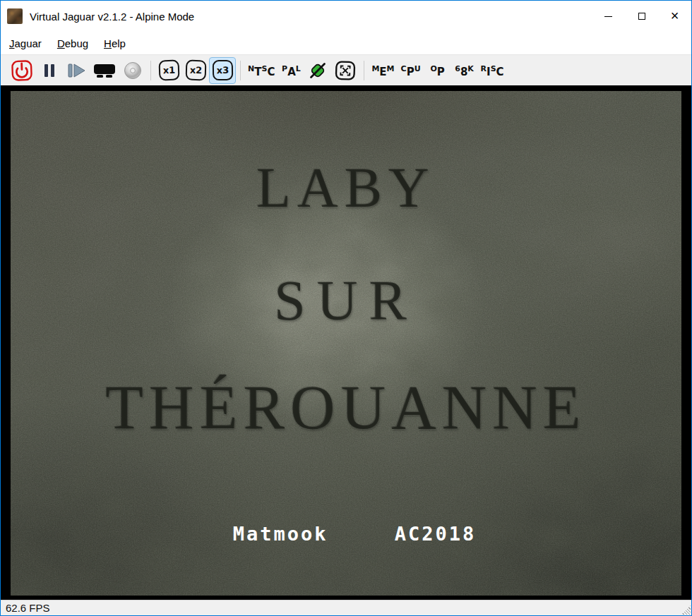  Describe the element at coordinates (105, 71) in the screenshot. I see `cartridge-icon` at that location.